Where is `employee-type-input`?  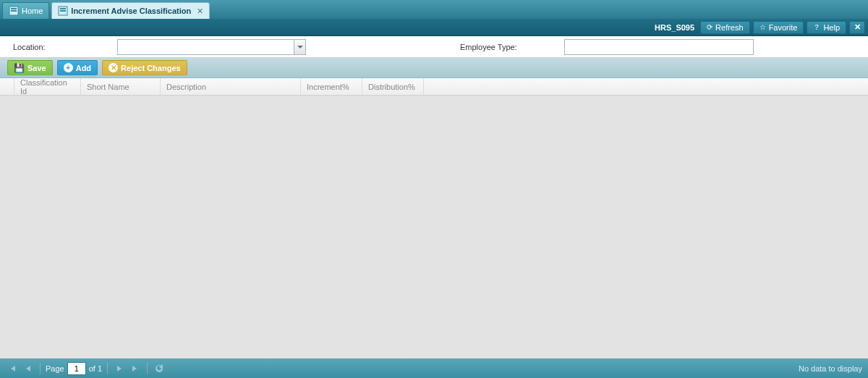
employee-type-input is located at coordinates (659, 47).